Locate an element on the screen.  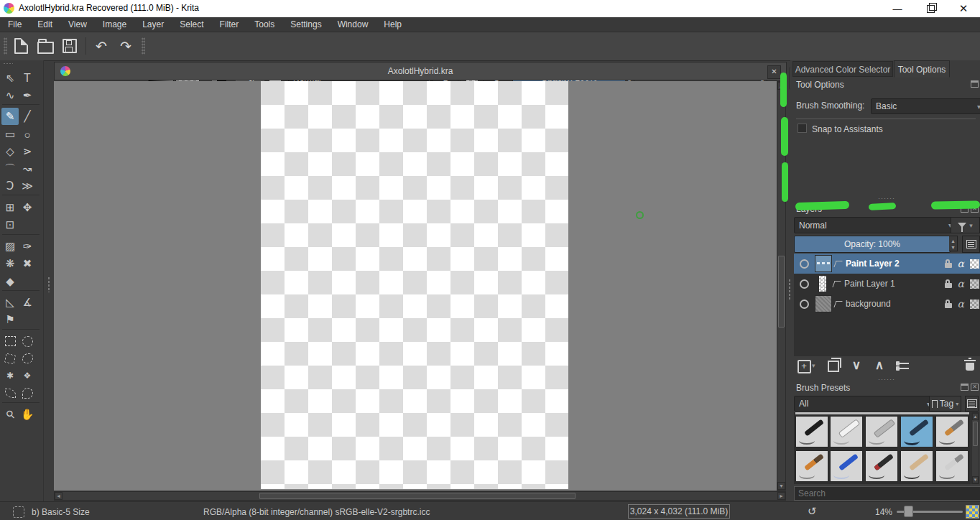
dynamic-brush-tool: Ↄ is located at coordinates (10, 186).